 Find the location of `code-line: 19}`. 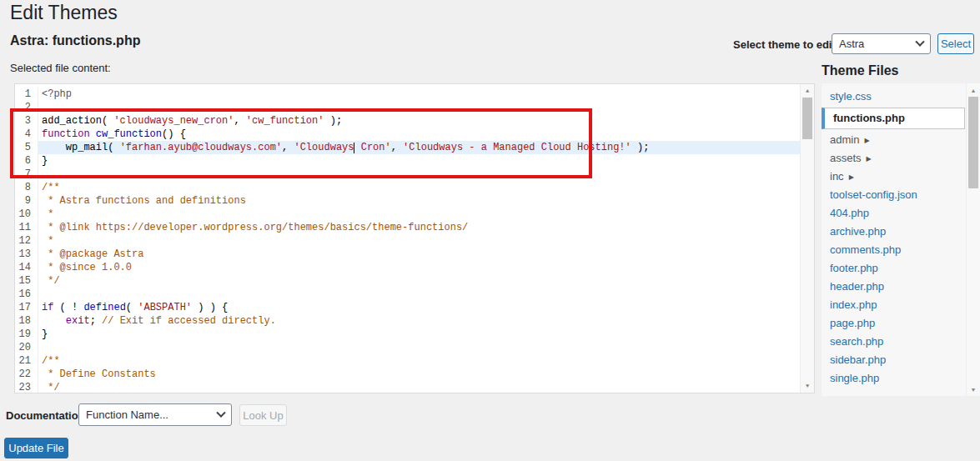

code-line: 19} is located at coordinates (415, 334).